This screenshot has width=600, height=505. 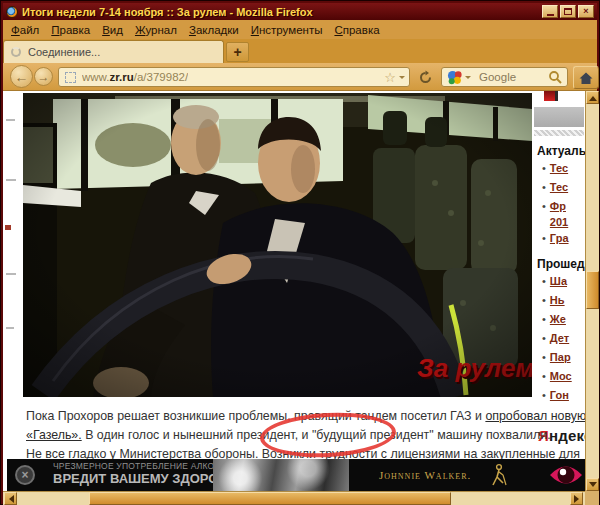 What do you see at coordinates (300, 77) in the screenshot?
I see `navigation-toolbar: ← → www.zr.ru/a/379982/ ☆ Googl` at bounding box center [300, 77].